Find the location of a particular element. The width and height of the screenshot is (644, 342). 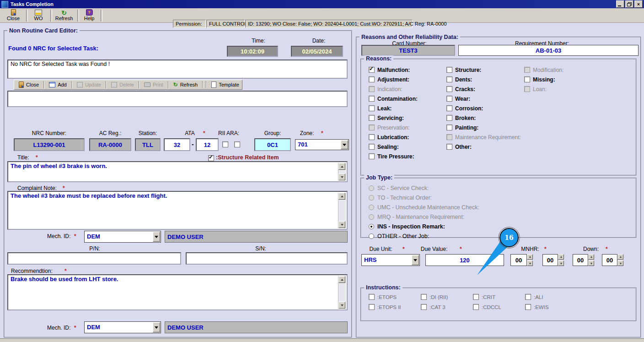

minimize-button is located at coordinates (620, 4).